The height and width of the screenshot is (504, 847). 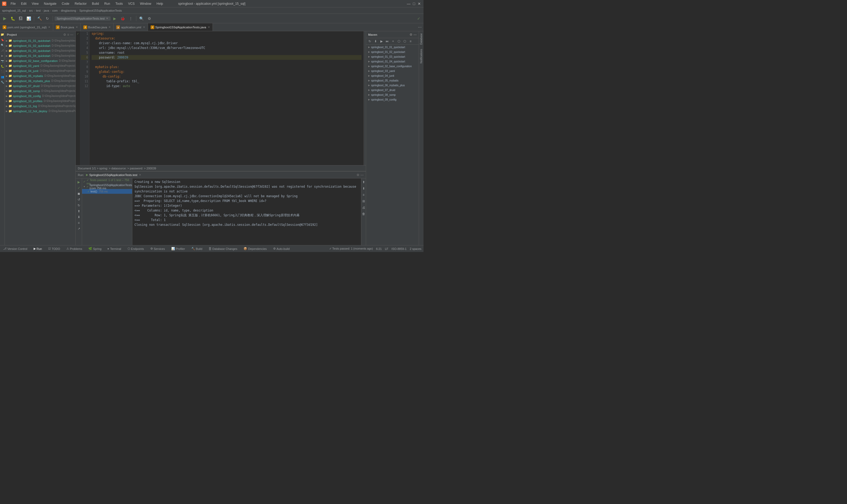 I want to click on run-scroll-up: ⬆, so click(x=363, y=182).